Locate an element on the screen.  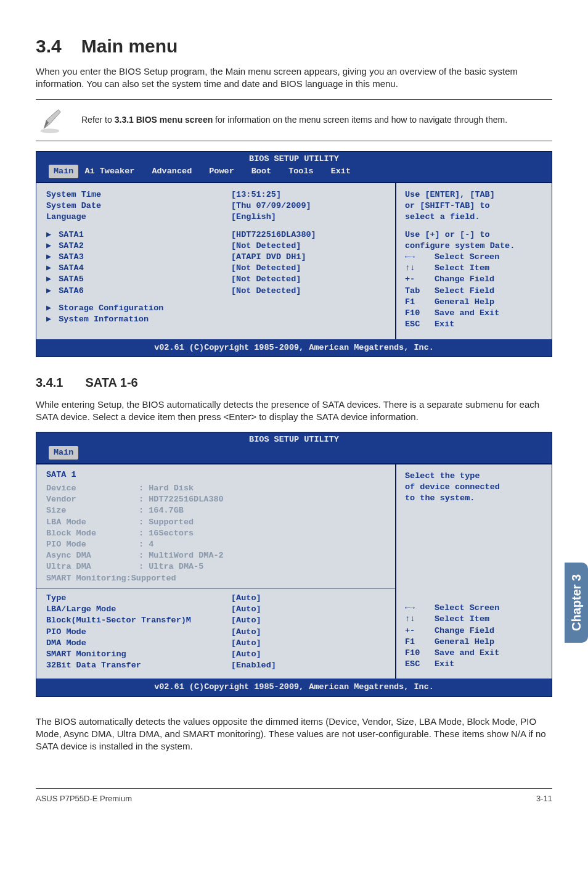
field-value: [Auto] is located at coordinates (247, 632).